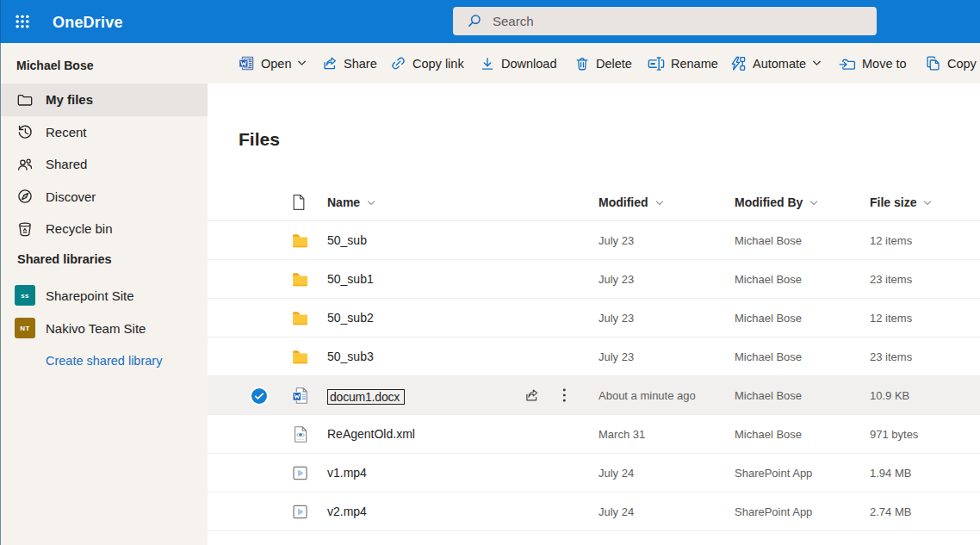  Describe the element at coordinates (438, 64) in the screenshot. I see `copy-link-label: Copy link` at that location.